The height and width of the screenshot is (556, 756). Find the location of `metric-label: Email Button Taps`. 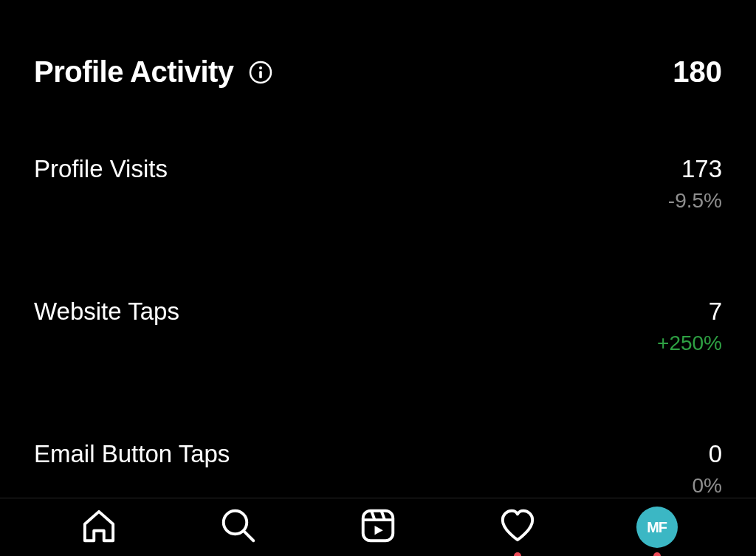

metric-label: Email Button Taps is located at coordinates (131, 469).